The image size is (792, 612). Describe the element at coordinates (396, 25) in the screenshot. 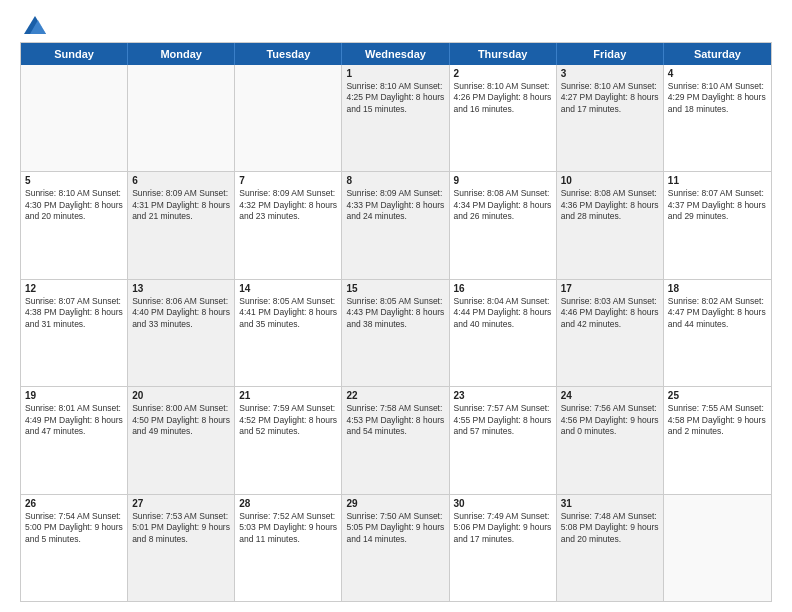

I see `header` at that location.